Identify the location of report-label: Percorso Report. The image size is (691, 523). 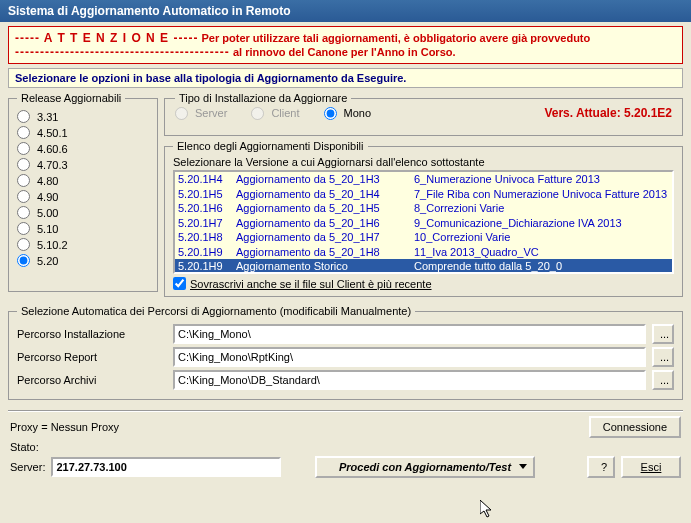
(92, 357).